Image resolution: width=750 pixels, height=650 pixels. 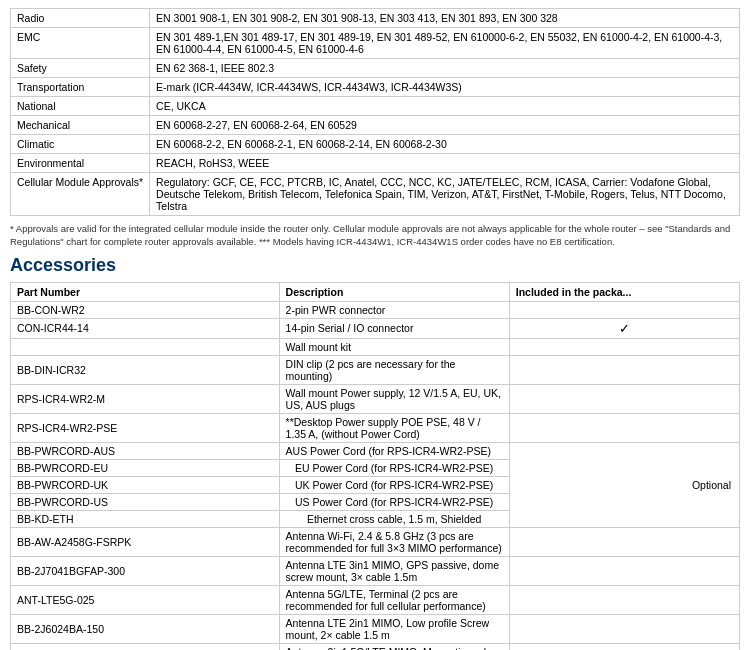 What do you see at coordinates (394, 570) in the screenshot?
I see `description: Antenna LTE 3in1 MIMO, GPS passive, dome…` at bounding box center [394, 570].